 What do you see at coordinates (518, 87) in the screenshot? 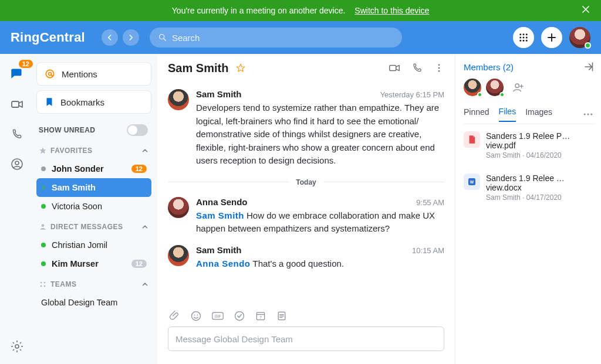
I see `add-member-button` at bounding box center [518, 87].